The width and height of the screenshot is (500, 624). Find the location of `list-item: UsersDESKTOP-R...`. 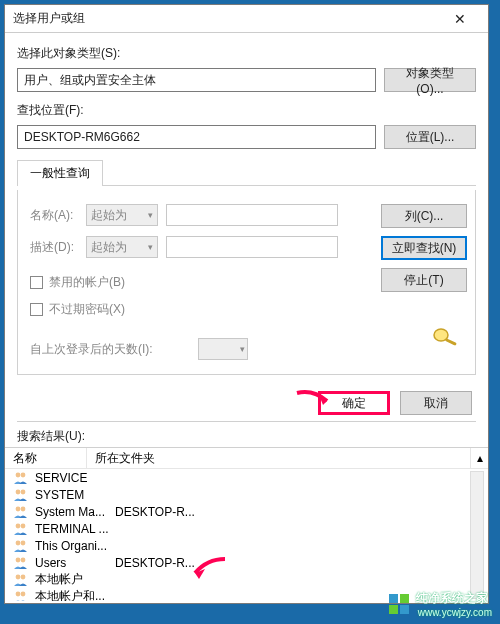

list-item: UsersDESKTOP-R... is located at coordinates (246, 562).